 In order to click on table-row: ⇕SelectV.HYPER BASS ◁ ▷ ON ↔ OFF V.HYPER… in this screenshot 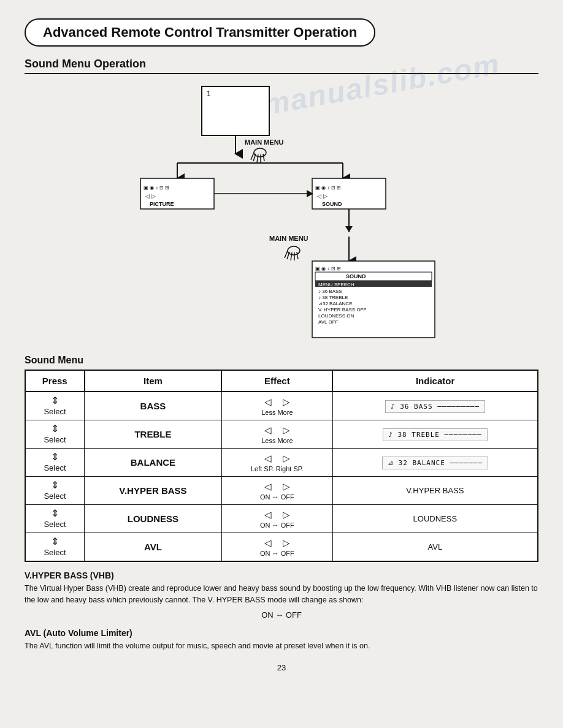, I will do `click(282, 491)`.